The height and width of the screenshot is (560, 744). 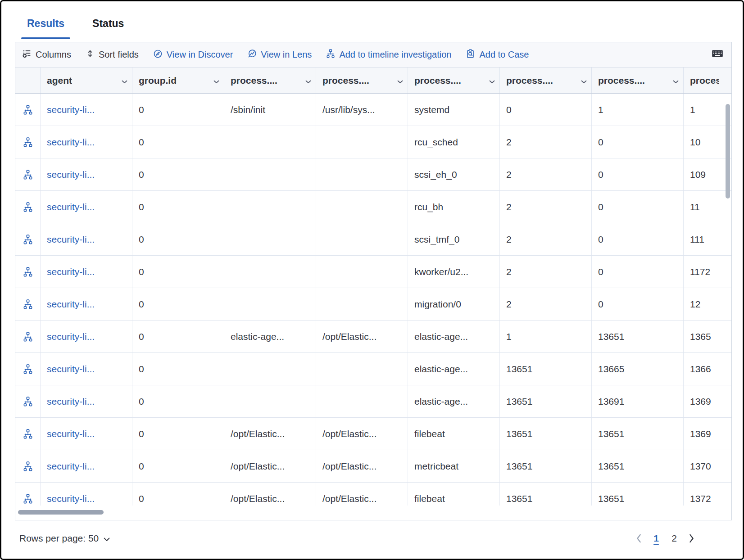 What do you see at coordinates (362, 110) in the screenshot?
I see `grid-cell: /usr/lib/sys...` at bounding box center [362, 110].